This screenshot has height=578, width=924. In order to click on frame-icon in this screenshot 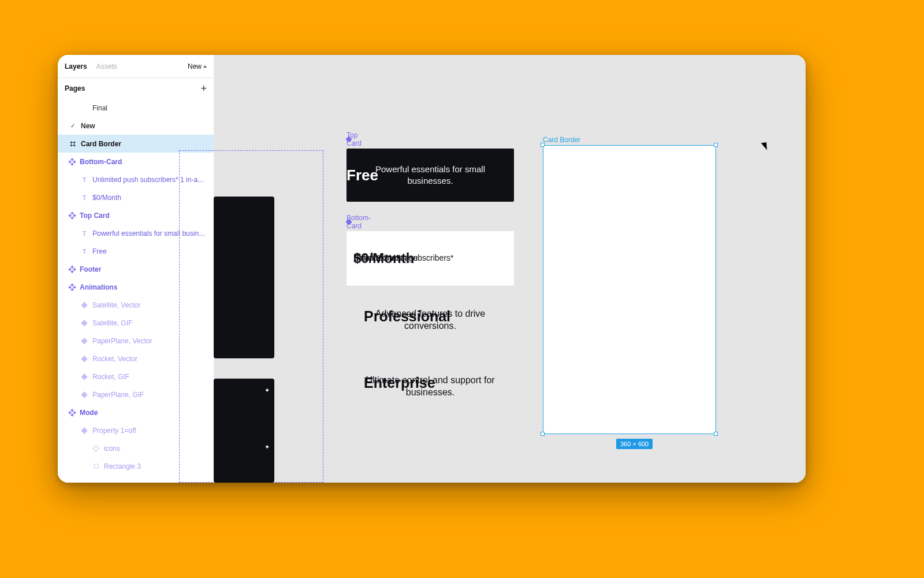, I will do `click(73, 144)`.